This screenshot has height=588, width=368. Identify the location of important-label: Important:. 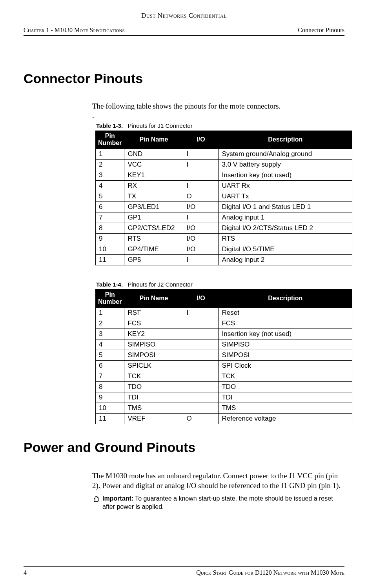
(118, 499).